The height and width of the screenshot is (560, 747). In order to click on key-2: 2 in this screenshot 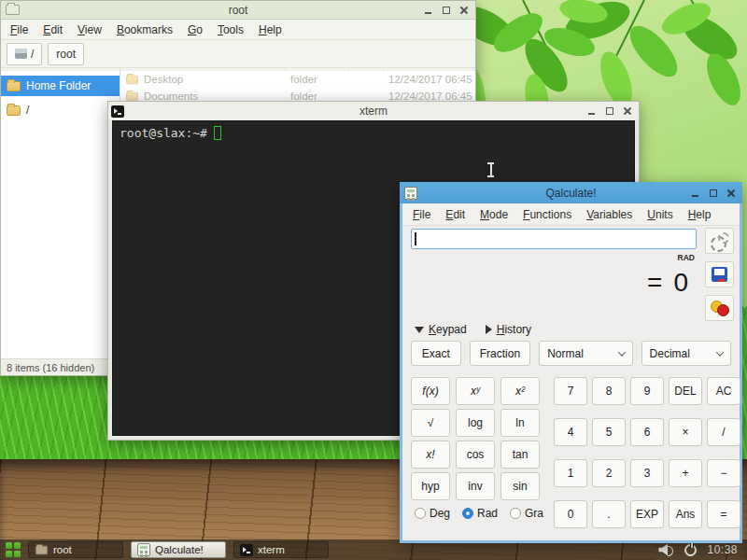, I will do `click(609, 473)`.